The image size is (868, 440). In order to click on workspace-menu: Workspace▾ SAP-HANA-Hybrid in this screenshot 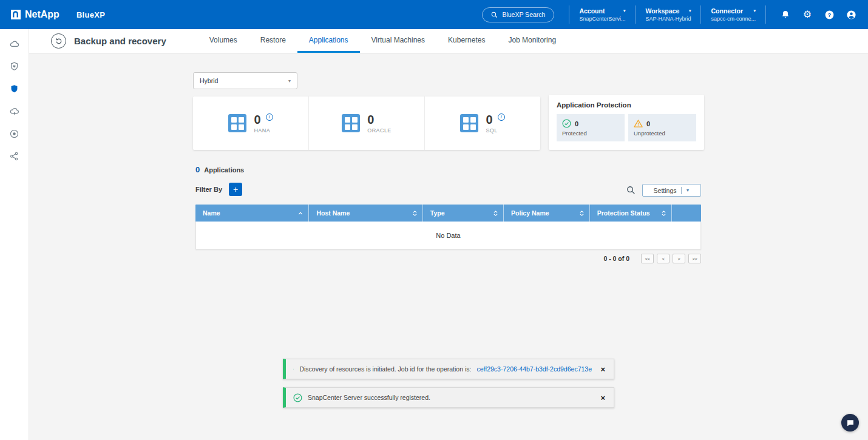, I will do `click(668, 15)`.